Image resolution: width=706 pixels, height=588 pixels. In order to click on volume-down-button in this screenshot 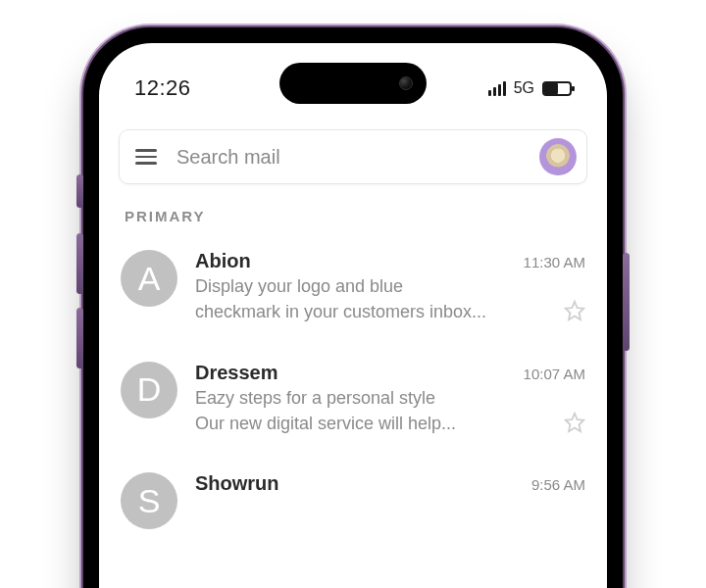, I will do `click(80, 338)`.